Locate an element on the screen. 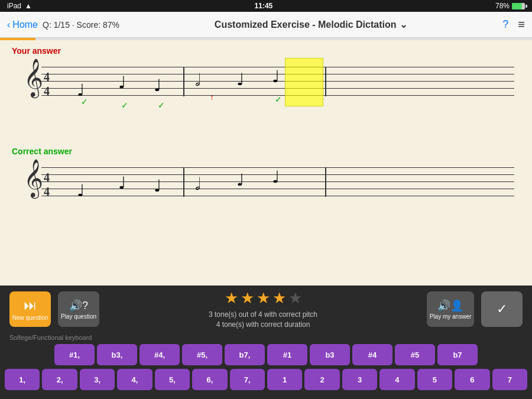  star-2: ★ is located at coordinates (247, 298).